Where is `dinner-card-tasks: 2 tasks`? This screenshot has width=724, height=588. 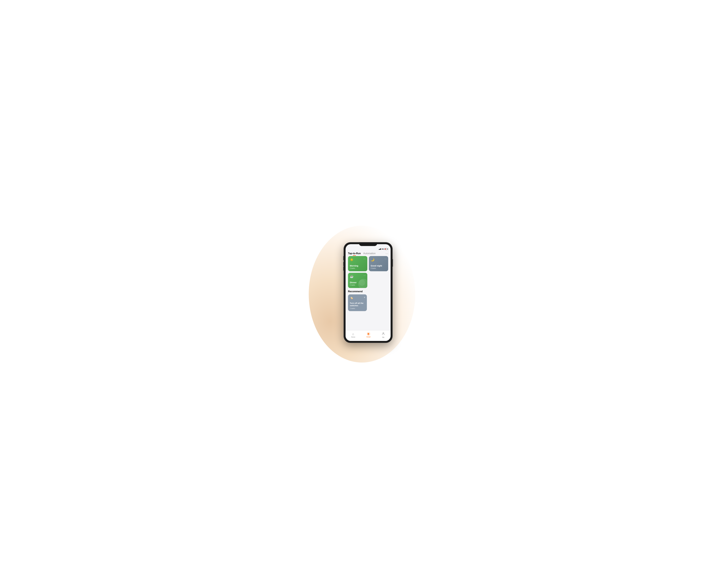
dinner-card-tasks: 2 tasks is located at coordinates (358, 285).